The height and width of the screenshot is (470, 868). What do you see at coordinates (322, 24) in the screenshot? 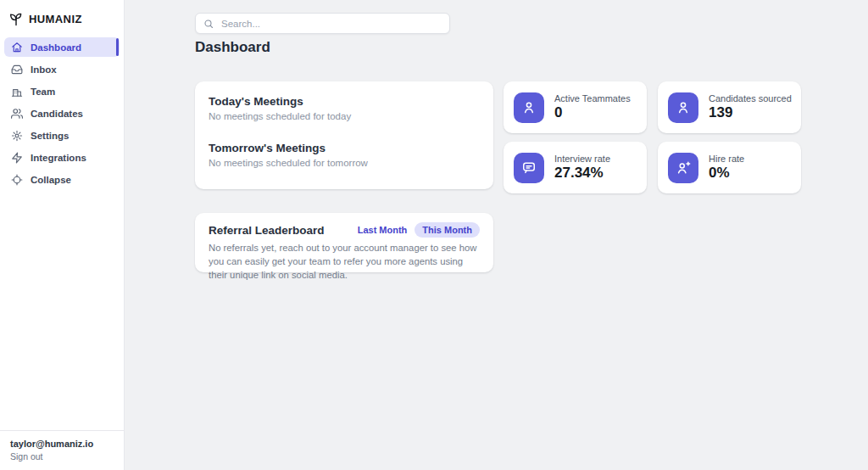
I see `search-bar` at bounding box center [322, 24].